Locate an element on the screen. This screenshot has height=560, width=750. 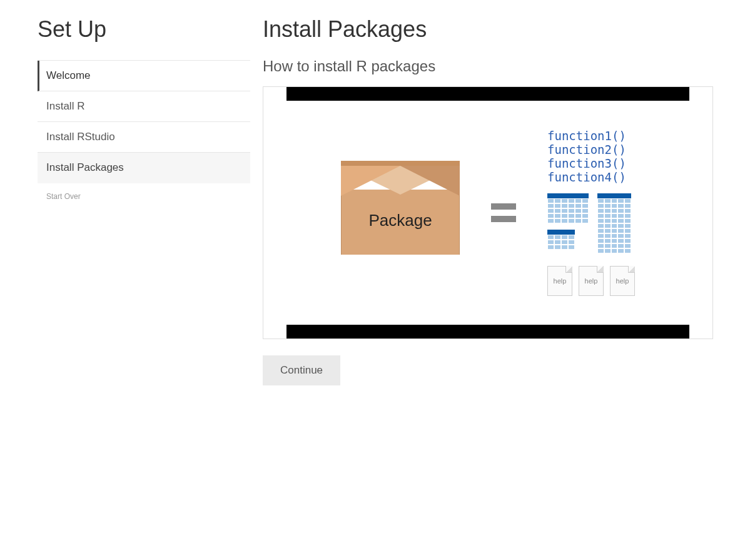
sidebar-title: Set Up is located at coordinates (144, 29).